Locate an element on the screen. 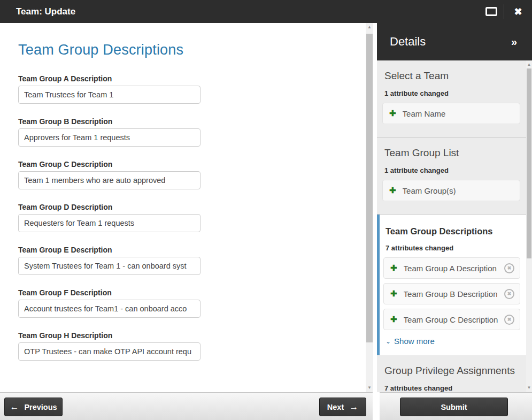 The height and width of the screenshot is (420, 532). field-input-team-group-a-description is located at coordinates (109, 95).